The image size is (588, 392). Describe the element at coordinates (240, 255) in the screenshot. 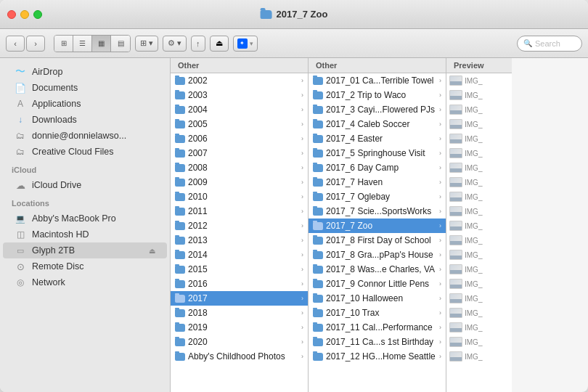

I see `list-item: 2014›` at that location.